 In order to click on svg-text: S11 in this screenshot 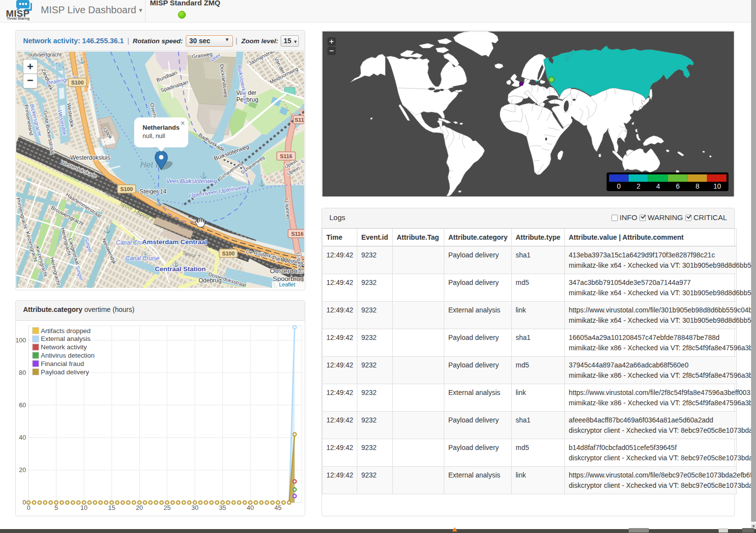, I will do `click(300, 120)`.